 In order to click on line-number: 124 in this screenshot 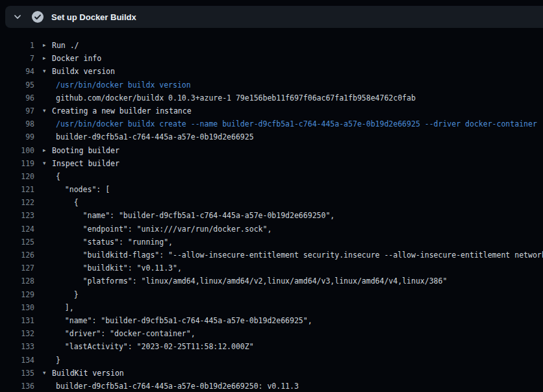, I will do `click(17, 229)`.